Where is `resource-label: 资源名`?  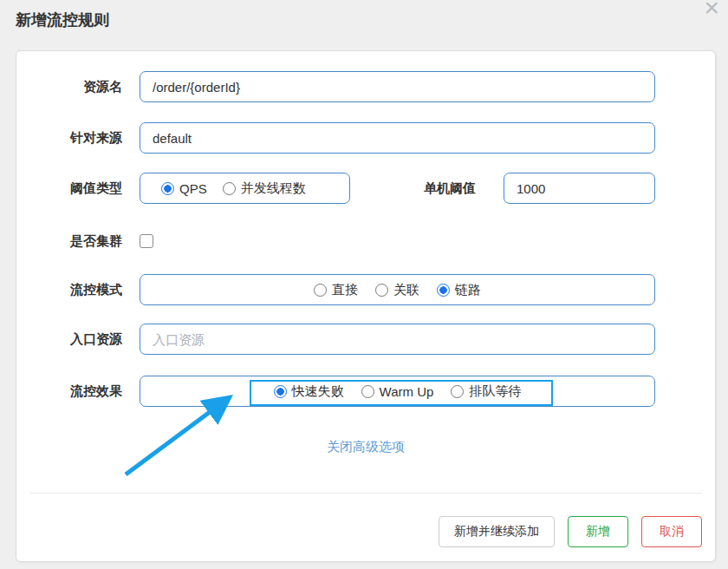 resource-label: 资源名 is located at coordinates (70, 87).